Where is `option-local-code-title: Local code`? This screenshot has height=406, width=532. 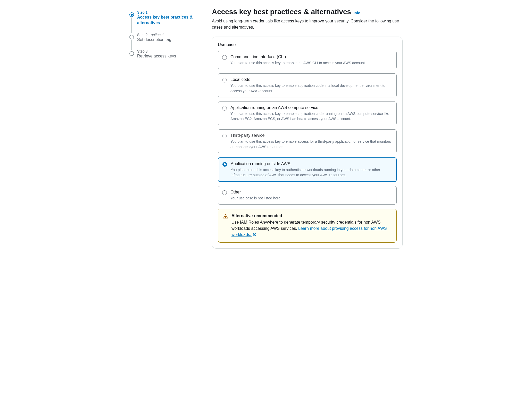
option-local-code-title: Local code is located at coordinates (311, 80).